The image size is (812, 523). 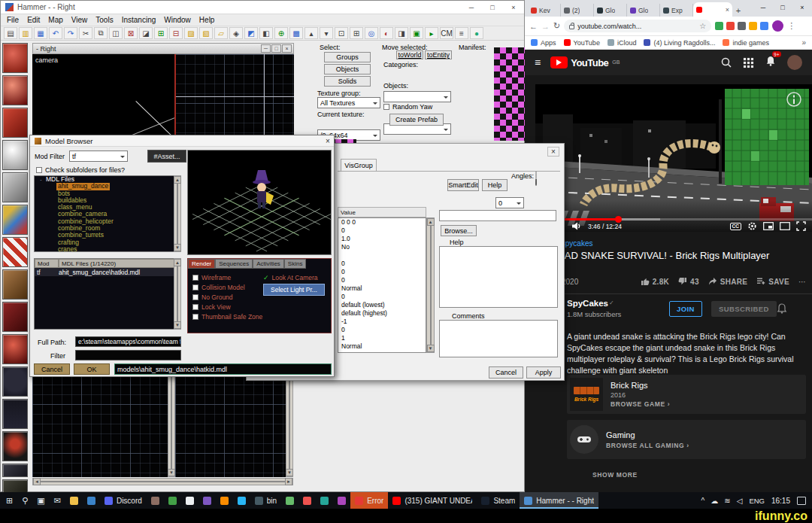 I want to click on browser-close-button: ×, so click(x=802, y=8).